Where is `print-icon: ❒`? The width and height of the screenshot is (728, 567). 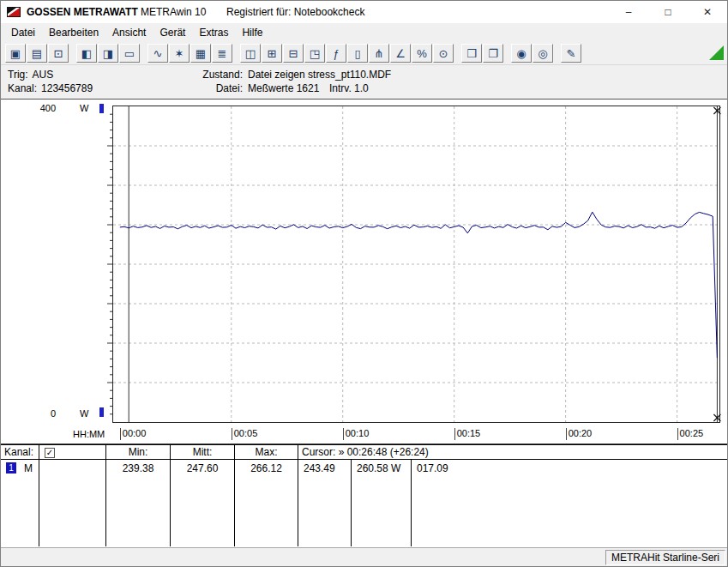 print-icon: ❒ is located at coordinates (472, 53).